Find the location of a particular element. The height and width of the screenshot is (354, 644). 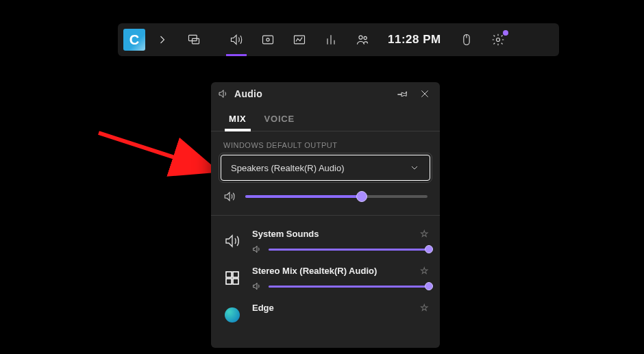

app-name-label: Edge is located at coordinates (263, 308).